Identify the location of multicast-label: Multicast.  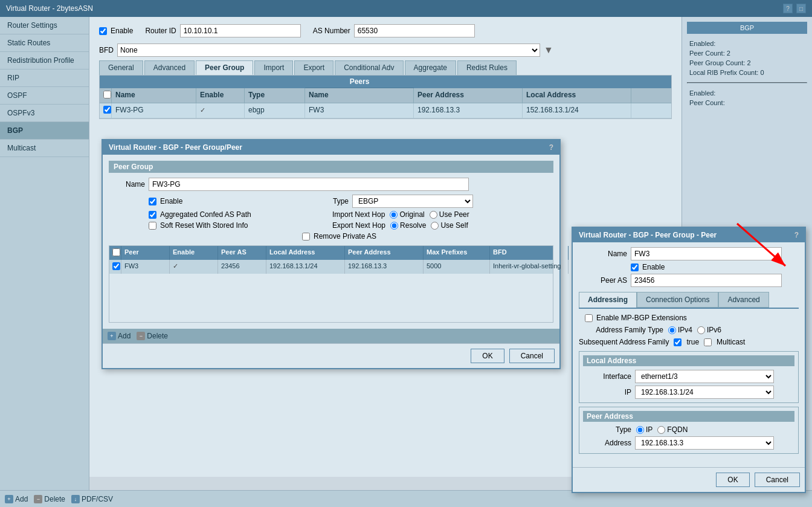
(731, 342).